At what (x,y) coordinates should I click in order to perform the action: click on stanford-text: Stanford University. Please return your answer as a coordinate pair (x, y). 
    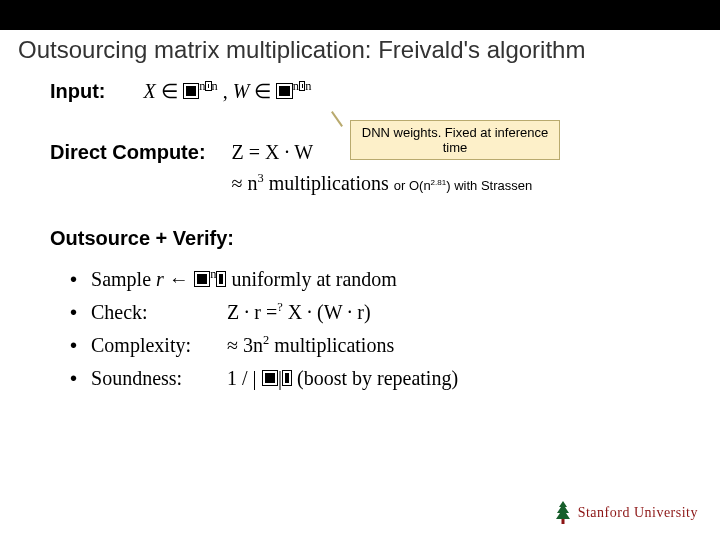
    Looking at the image, I should click on (638, 513).